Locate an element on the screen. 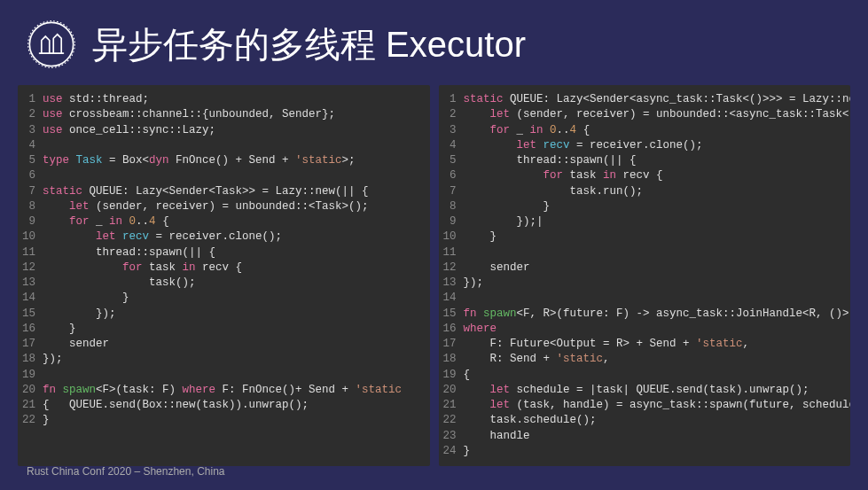 This screenshot has height=490, width=868. code-line: 7static QUEUE: Lazy<Sender<Task>> = Lazy… is located at coordinates (220, 191).